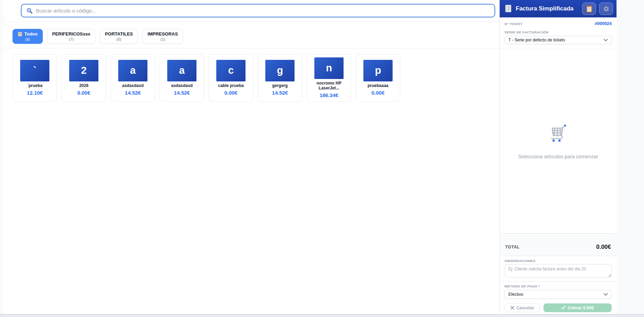  What do you see at coordinates (231, 86) in the screenshot?
I see `product-name: cable prueba` at bounding box center [231, 86].